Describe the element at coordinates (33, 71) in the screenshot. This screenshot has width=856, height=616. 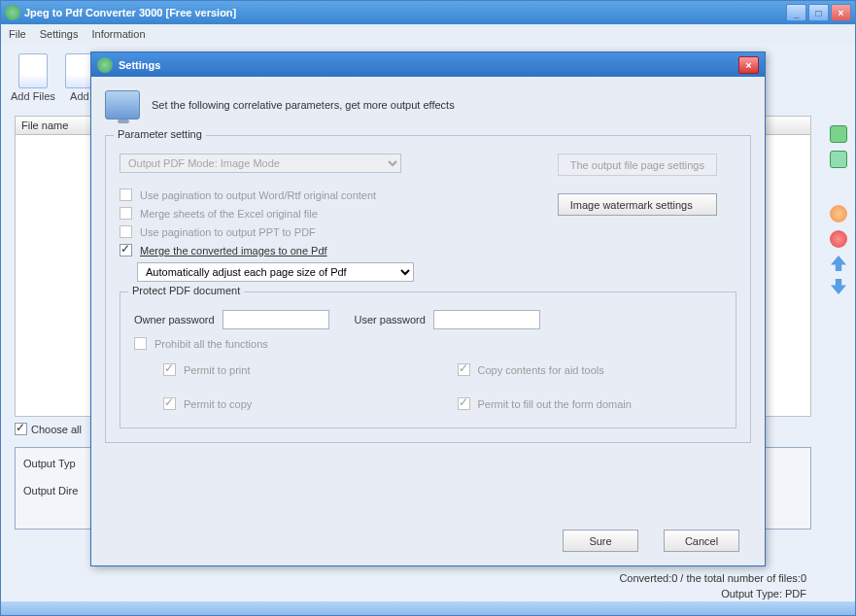
I see `document-icon` at that location.